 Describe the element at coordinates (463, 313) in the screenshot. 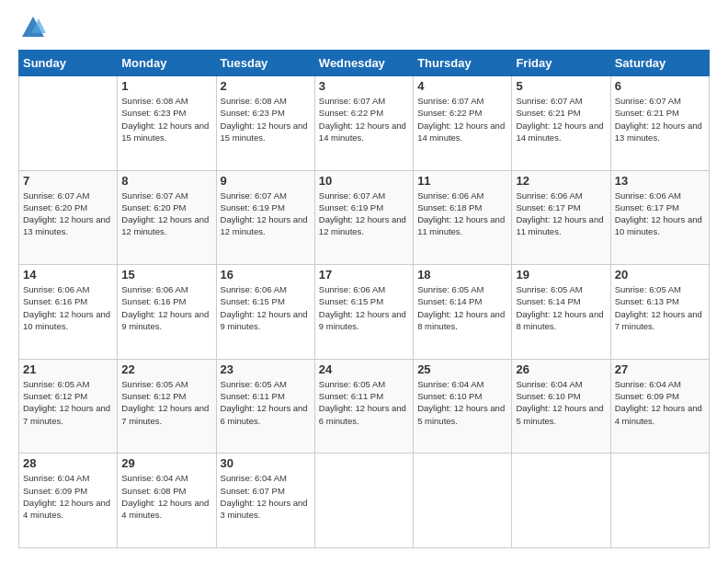

I see `table-row: 18Sunrise: 6:05 AMSunset: 6:14 PMDayligh…` at that location.